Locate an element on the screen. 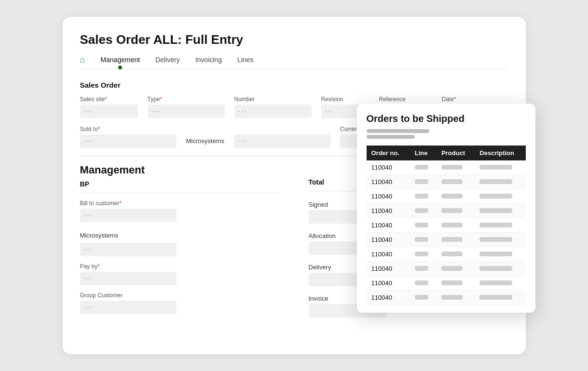 This screenshot has width=588, height=371. popup-title: Orders to be Shipped is located at coordinates (446, 119).